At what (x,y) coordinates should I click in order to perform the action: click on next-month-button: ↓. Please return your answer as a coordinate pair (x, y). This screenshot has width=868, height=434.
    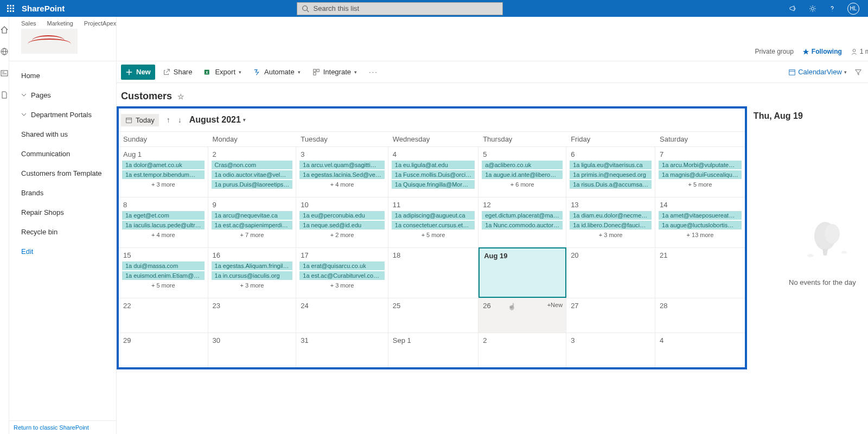
    Looking at the image, I should click on (180, 120).